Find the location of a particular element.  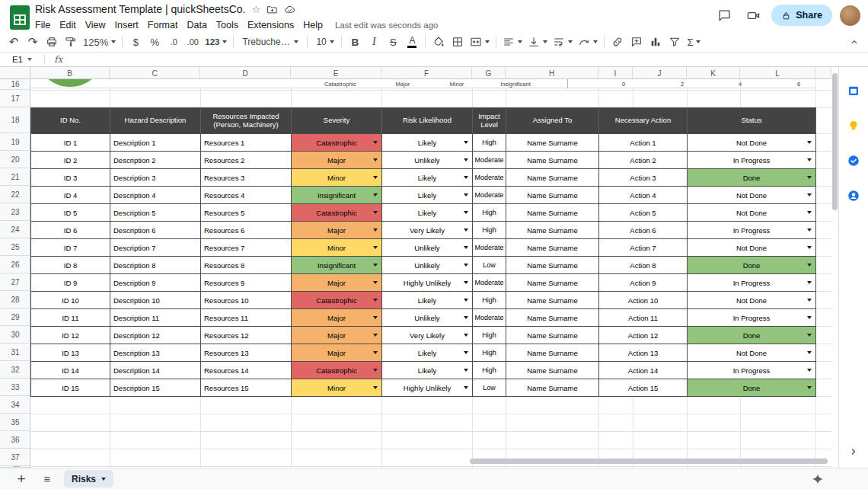

all-sheets-button: ≡ is located at coordinates (47, 479).